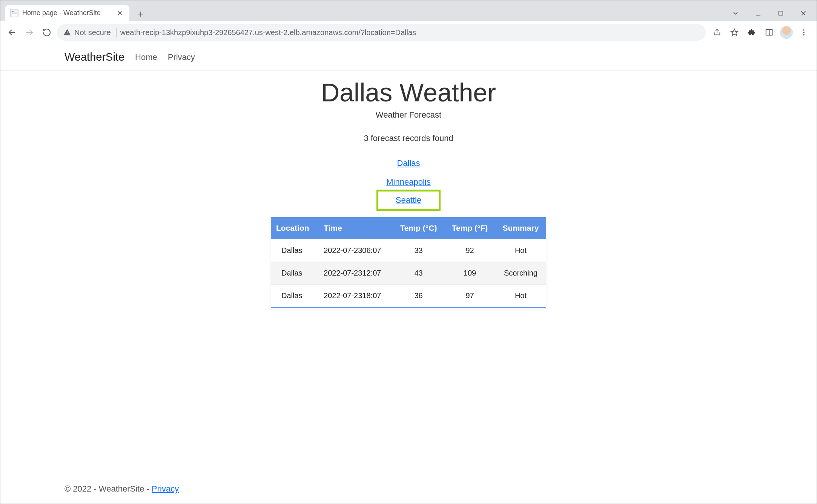  Describe the element at coordinates (355, 228) in the screenshot. I see `table-header: Time` at that location.